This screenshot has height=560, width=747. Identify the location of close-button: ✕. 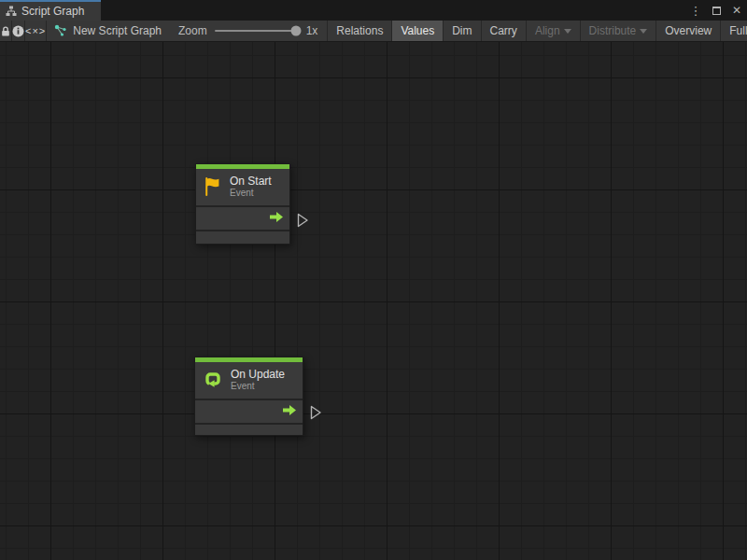
(737, 10).